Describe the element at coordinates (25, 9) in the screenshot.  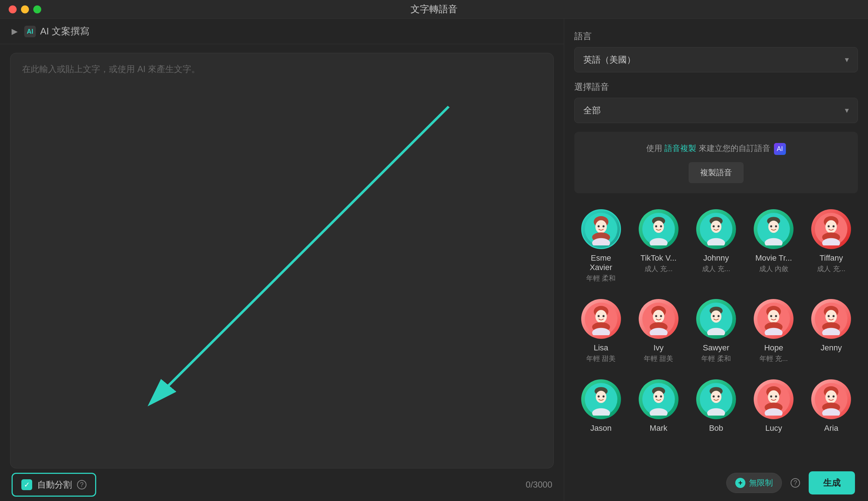
I see `minimize-button` at that location.